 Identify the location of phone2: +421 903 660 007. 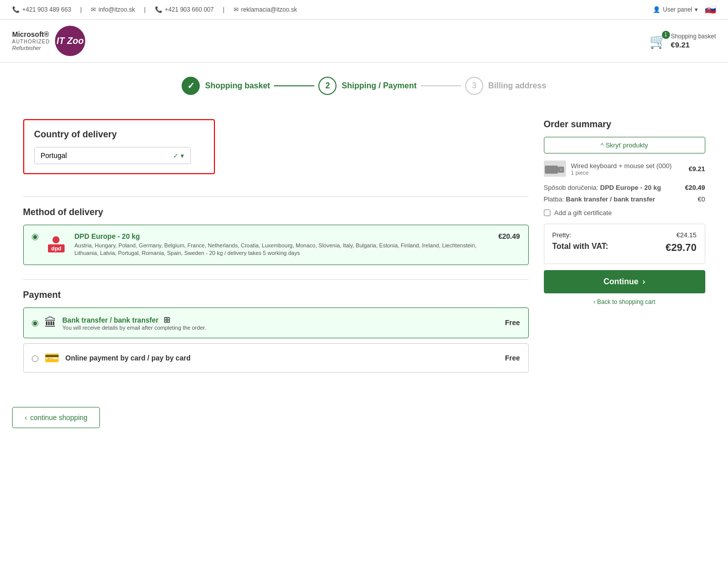
(190, 10).